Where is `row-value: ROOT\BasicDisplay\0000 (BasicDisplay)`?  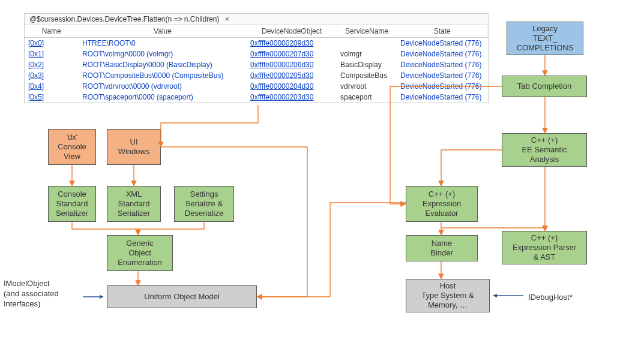 row-value: ROOT\BasicDisplay\0000 (BasicDisplay) is located at coordinates (163, 65).